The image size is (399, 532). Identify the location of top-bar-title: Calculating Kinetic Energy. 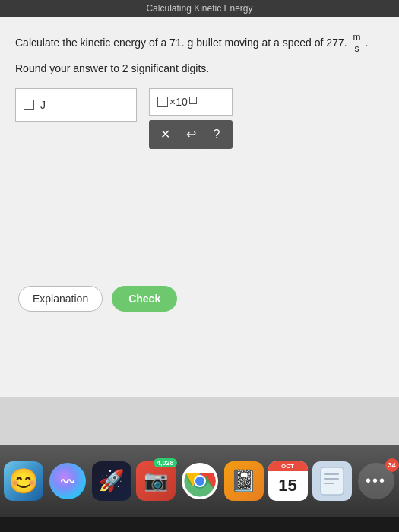
(199, 8).